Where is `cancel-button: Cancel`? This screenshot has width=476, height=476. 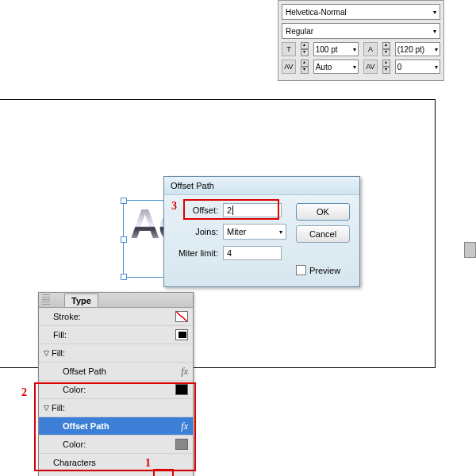
cancel-button: Cancel is located at coordinates (323, 234).